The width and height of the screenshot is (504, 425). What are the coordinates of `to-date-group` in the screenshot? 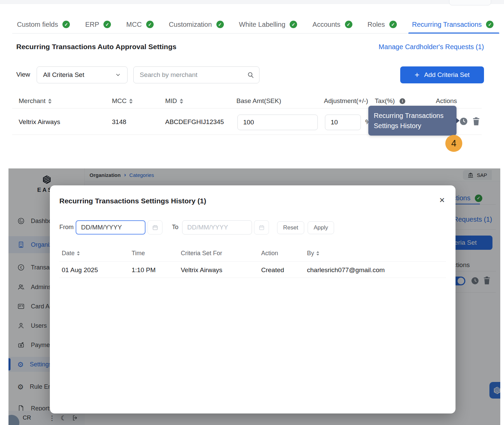 It's located at (226, 227).